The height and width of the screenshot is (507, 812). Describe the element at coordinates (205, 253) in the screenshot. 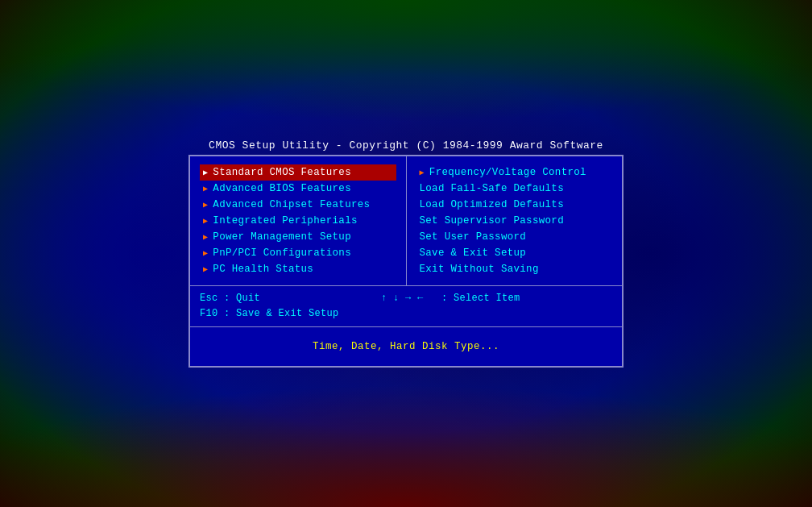

I see `arrow-icon-pnp-pci: ▶` at that location.